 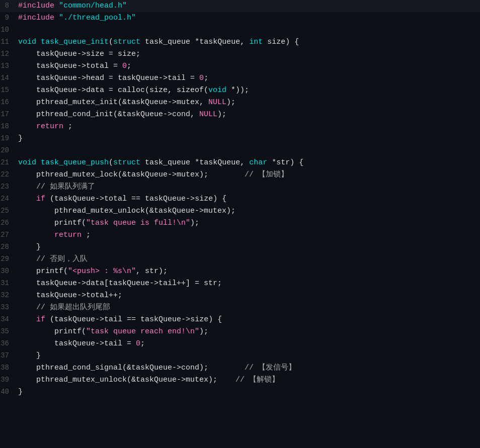 What do you see at coordinates (9, 380) in the screenshot?
I see `line-number: 39` at bounding box center [9, 380].